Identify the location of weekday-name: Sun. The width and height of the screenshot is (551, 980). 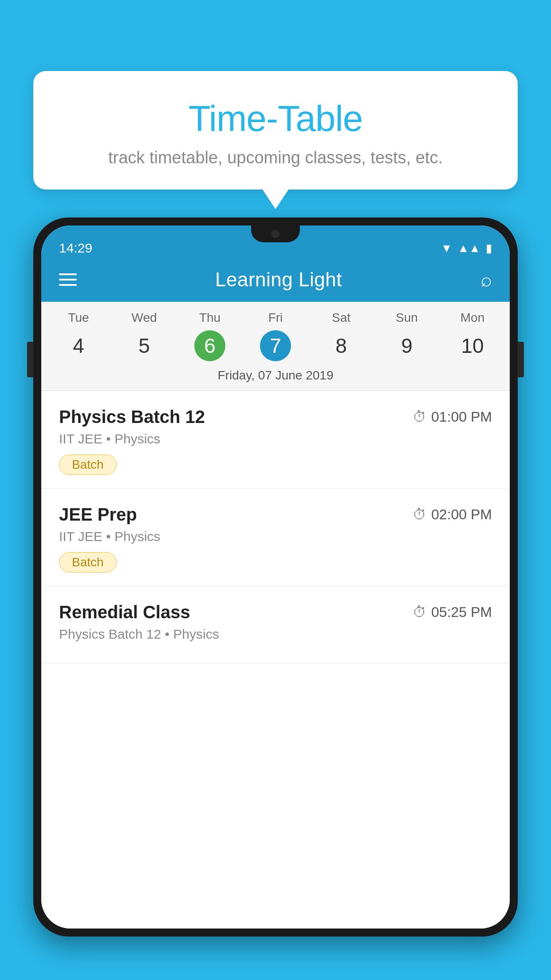
(407, 318).